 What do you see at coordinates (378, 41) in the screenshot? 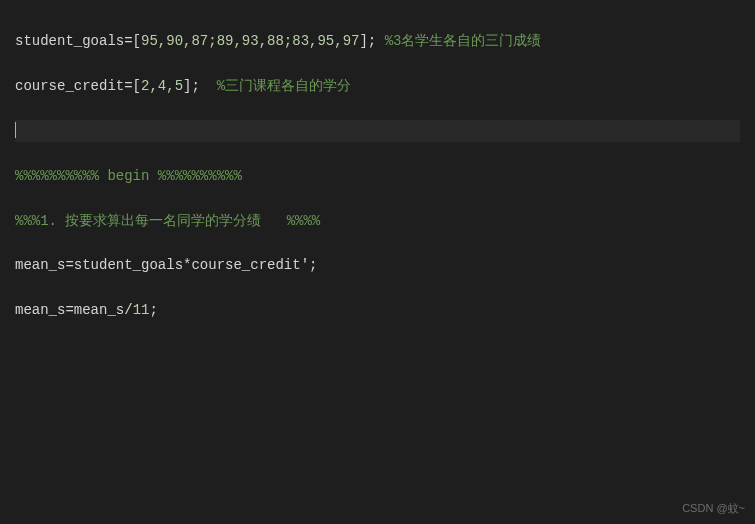
I see `code-line: student_goals=[95,90,87;89,93,88;83,95,9…` at bounding box center [378, 41].